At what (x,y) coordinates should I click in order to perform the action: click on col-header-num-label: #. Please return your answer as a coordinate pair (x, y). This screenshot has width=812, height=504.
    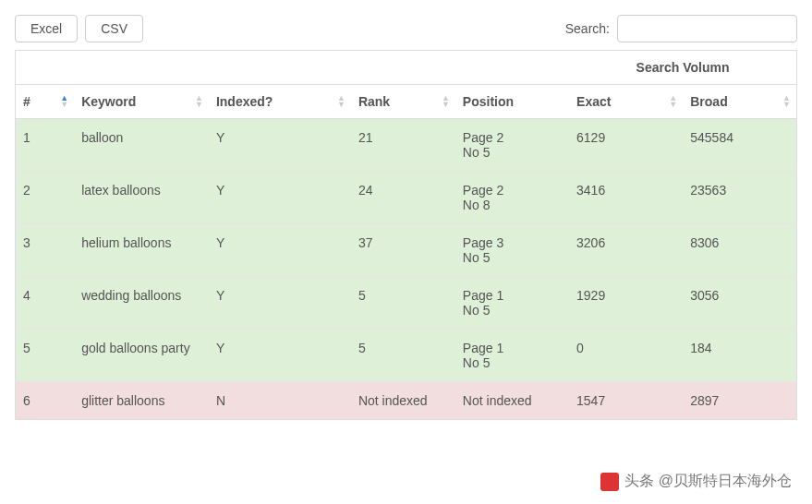
    Looking at the image, I should click on (27, 102).